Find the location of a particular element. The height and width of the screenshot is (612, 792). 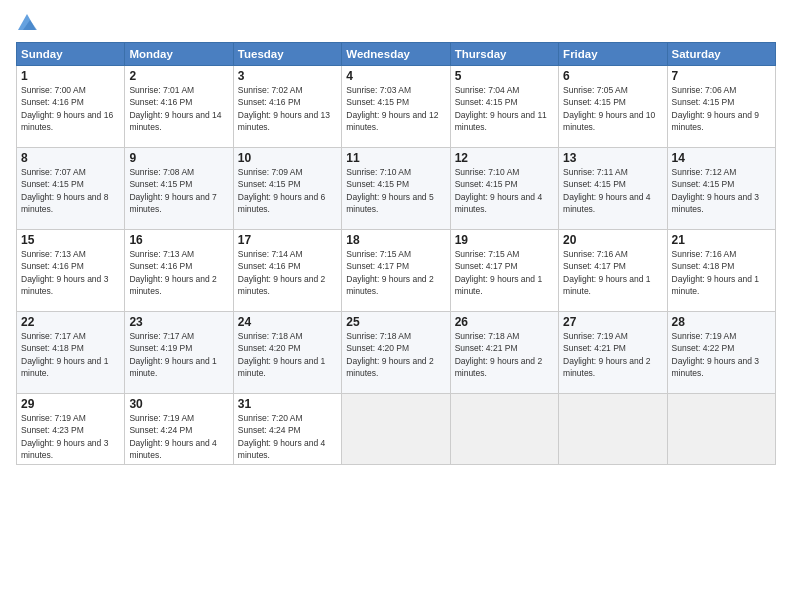

calendar-cell: 26 Sunrise: 7:18 AM Sunset: 4:21 PM Dayl… is located at coordinates (504, 353).